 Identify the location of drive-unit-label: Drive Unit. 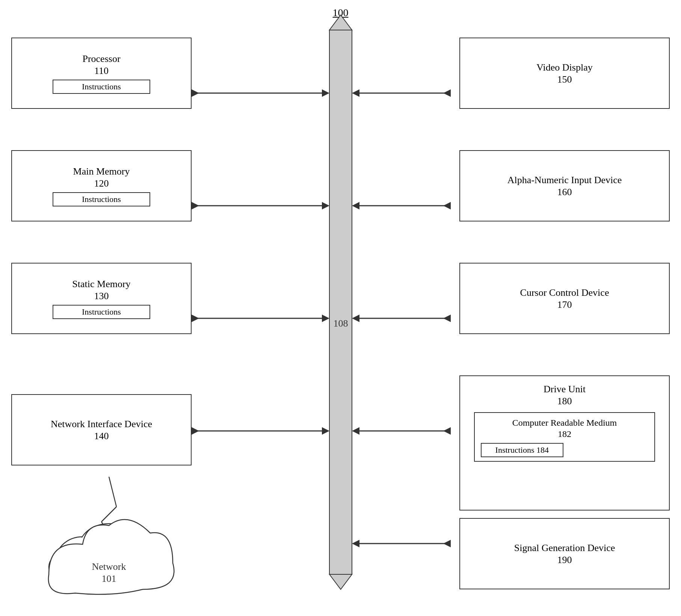
(565, 389).